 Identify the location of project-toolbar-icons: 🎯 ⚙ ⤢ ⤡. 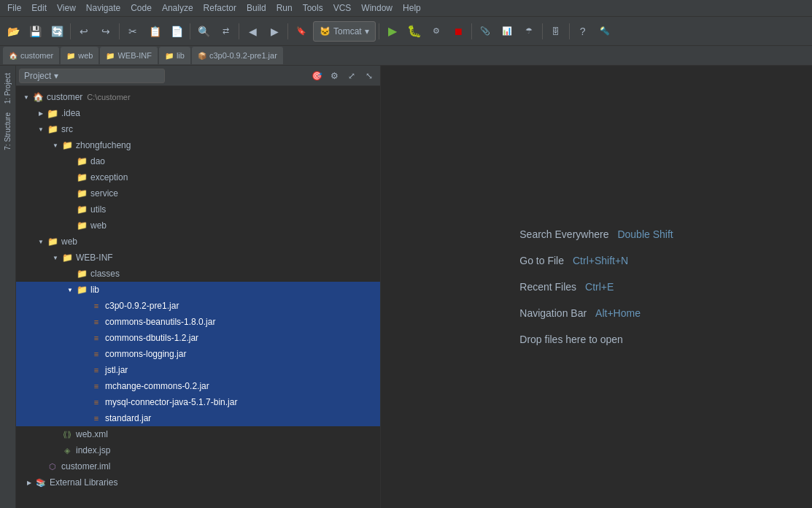
(343, 76).